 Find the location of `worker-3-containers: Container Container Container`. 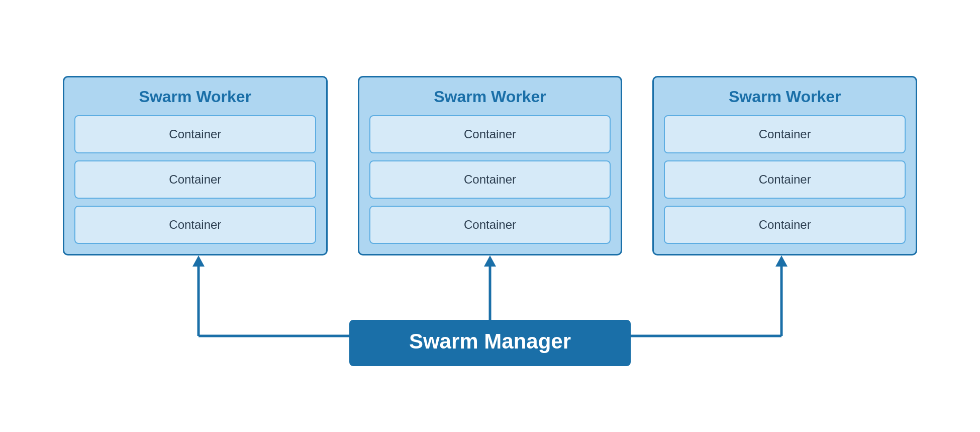

worker-3-containers: Container Container Container is located at coordinates (785, 180).